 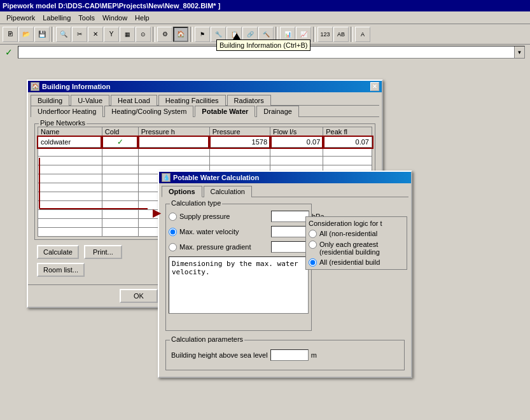 What do you see at coordinates (62, 123) in the screenshot?
I see `pipe-networks-label: Pipe Networks` at bounding box center [62, 123].